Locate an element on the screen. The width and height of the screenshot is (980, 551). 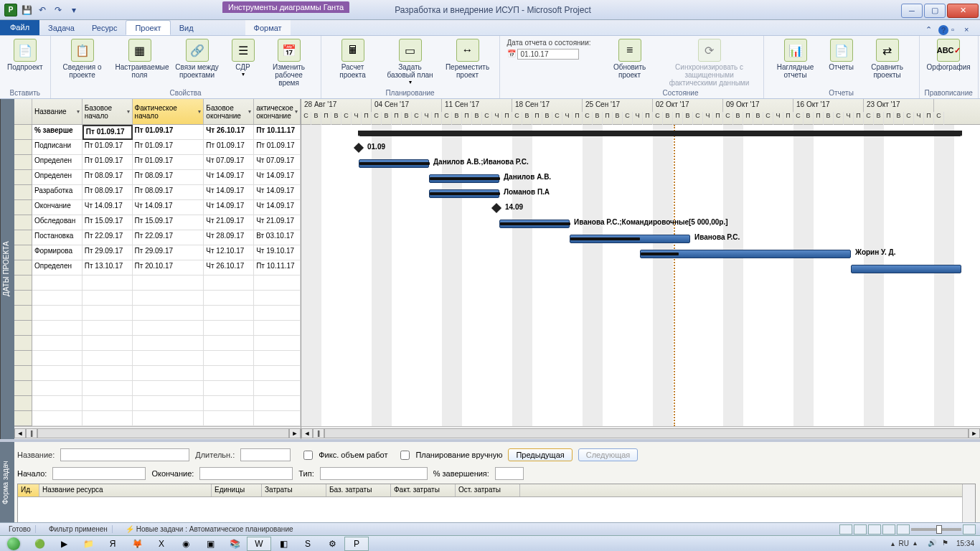
duration-field is located at coordinates (265, 455).